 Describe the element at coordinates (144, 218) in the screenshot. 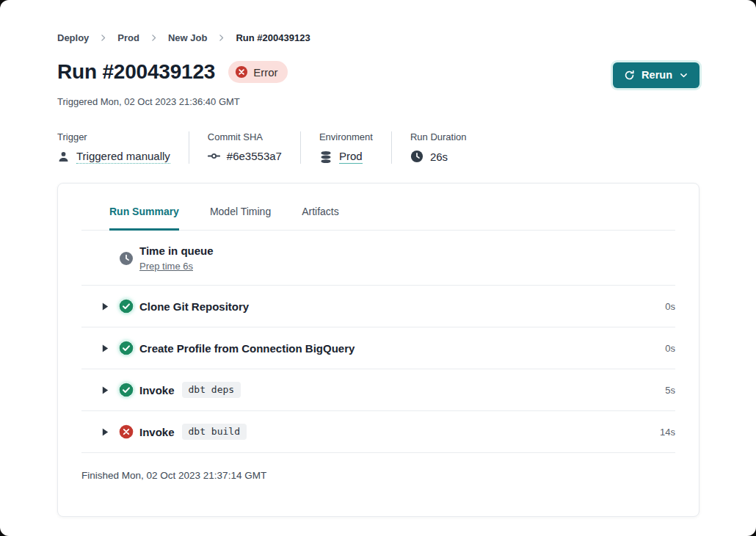

I see `tab-run-summary: Run Summary` at that location.